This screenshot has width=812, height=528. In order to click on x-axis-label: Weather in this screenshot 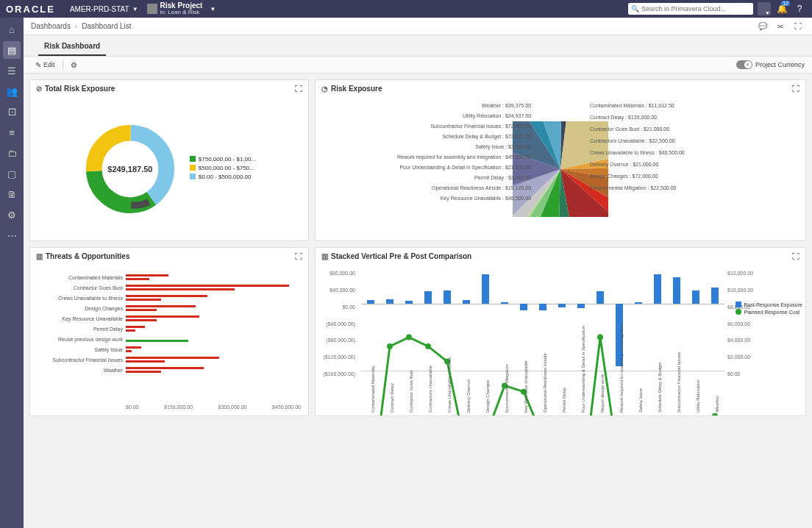, I will do `click(717, 404)`.